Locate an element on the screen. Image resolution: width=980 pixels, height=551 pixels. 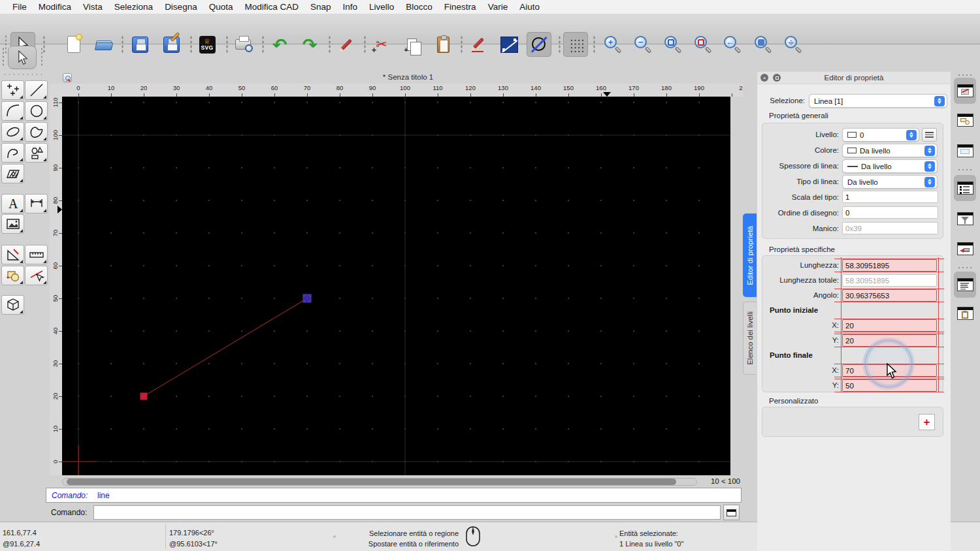
copy-button: + is located at coordinates (412, 44).